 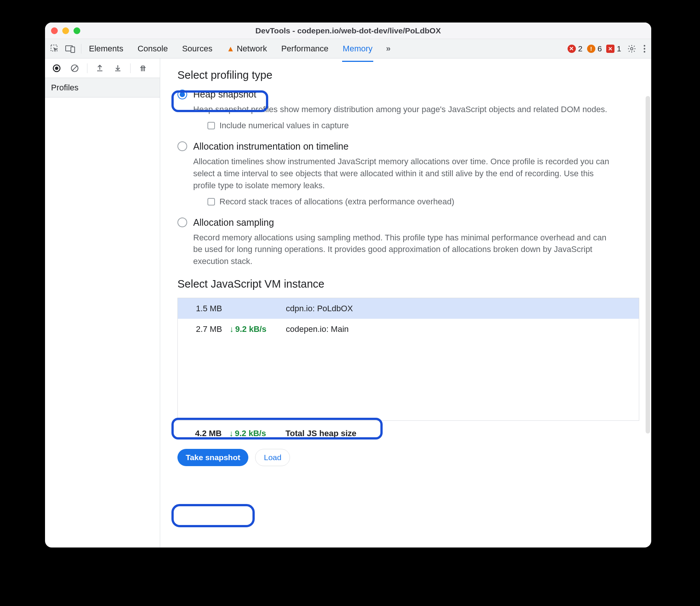 I want to click on checkbox-include-numerical, so click(x=211, y=126).